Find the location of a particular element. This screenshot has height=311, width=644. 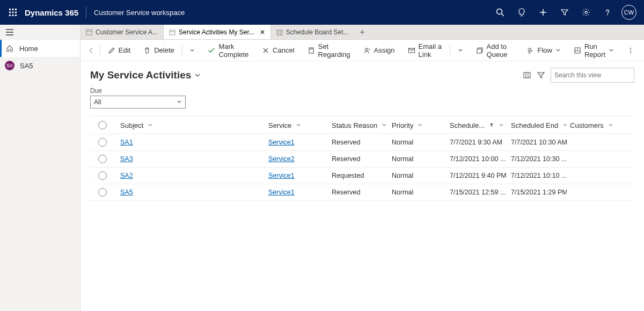

overflow-button is located at coordinates (631, 50).